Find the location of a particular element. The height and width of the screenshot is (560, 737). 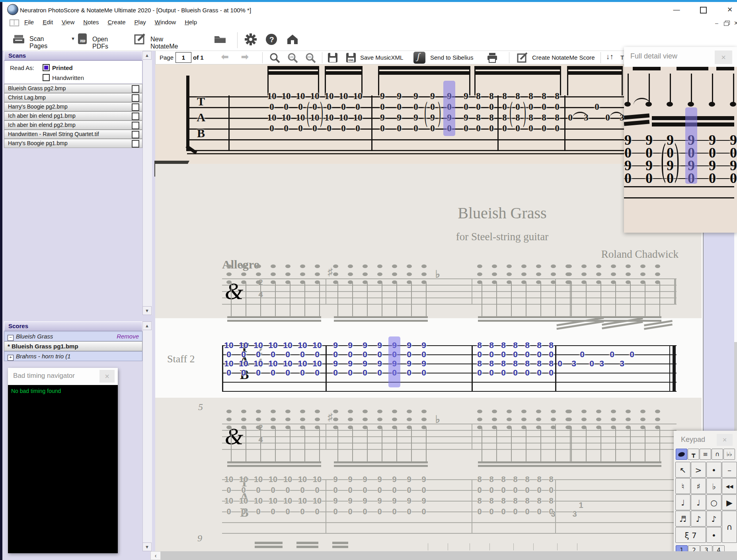

menu-create: Create is located at coordinates (117, 22).